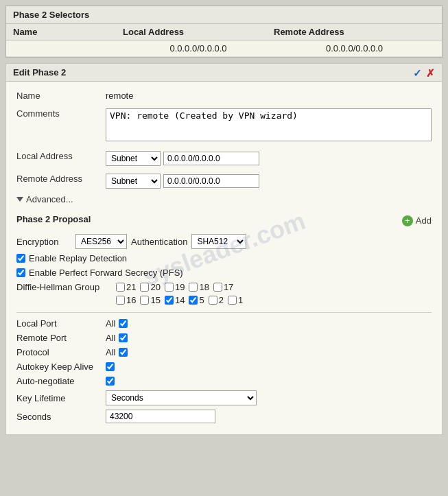 Image resolution: width=448 pixels, height=496 pixels. Describe the element at coordinates (78, 258) in the screenshot. I see `replay-detection-label: Enable Replay Detection` at that location.